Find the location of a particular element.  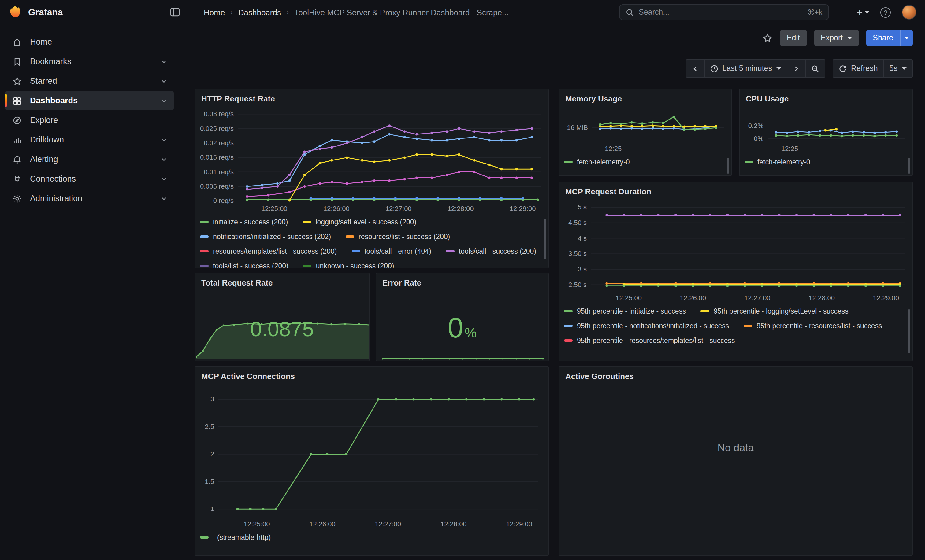

sidebar-item-drilldown: Drilldown is located at coordinates (89, 140).